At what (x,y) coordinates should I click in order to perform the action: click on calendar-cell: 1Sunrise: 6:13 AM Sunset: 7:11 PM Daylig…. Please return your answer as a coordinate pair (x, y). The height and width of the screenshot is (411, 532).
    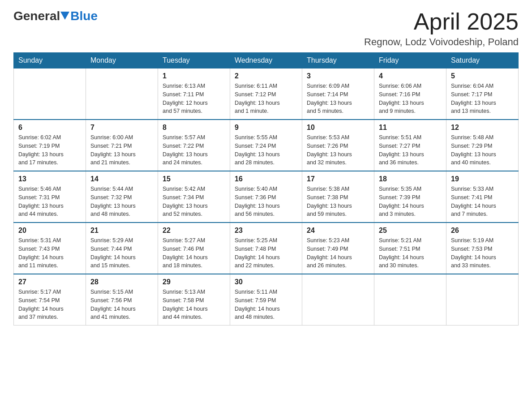
    Looking at the image, I should click on (194, 94).